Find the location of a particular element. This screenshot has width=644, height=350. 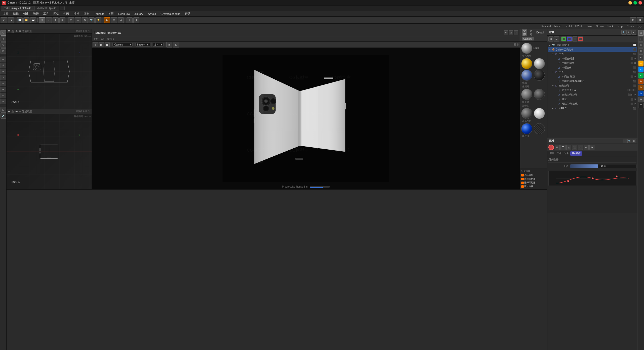

render-region-btn: ⊡ is located at coordinates (114, 20).